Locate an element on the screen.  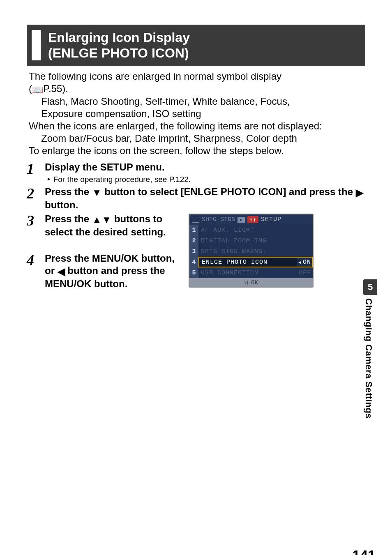
menu-row-index: 2 is located at coordinates (194, 241).